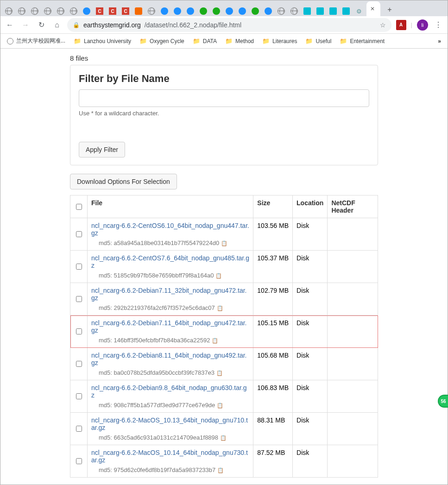 This screenshot has width=448, height=485. I want to click on reload-button: ↻, so click(41, 25).